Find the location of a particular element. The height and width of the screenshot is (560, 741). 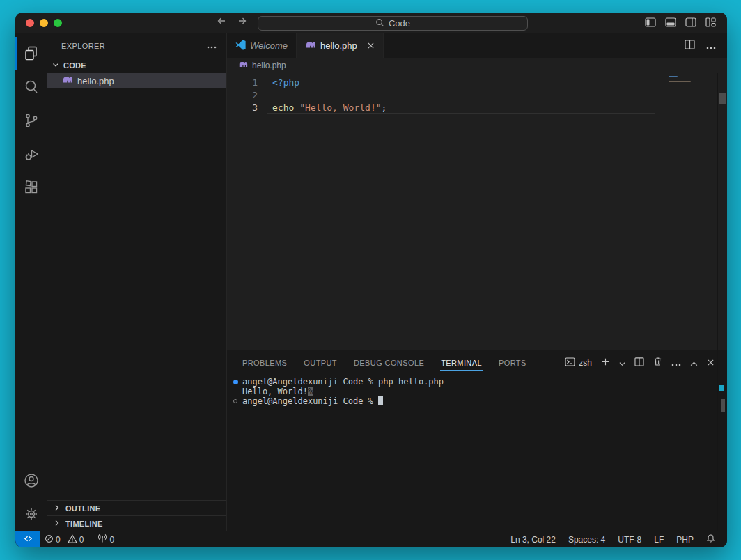

tab-problems: PROBLEMS is located at coordinates (265, 362).